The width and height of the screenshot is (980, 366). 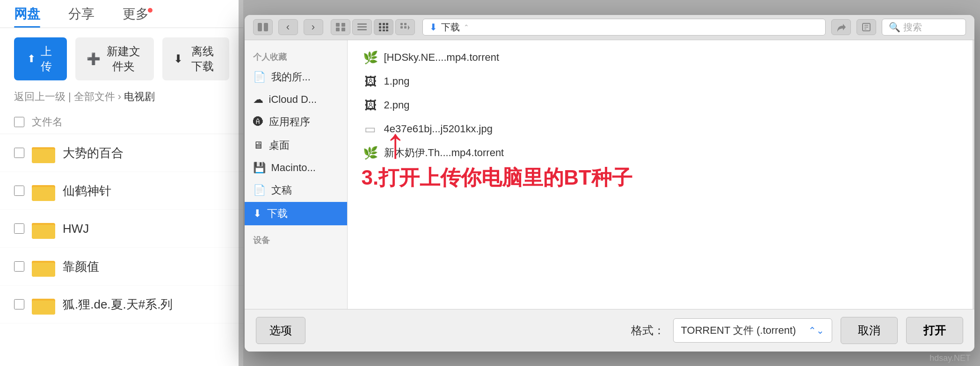 I want to click on view-split-button, so click(x=263, y=27).